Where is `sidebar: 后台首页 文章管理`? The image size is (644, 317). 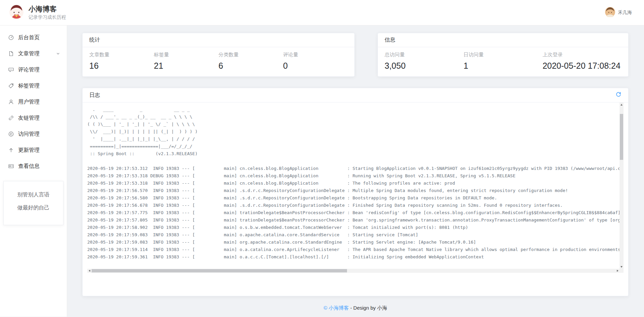 sidebar: 后台首页 文章管理 is located at coordinates (34, 171).